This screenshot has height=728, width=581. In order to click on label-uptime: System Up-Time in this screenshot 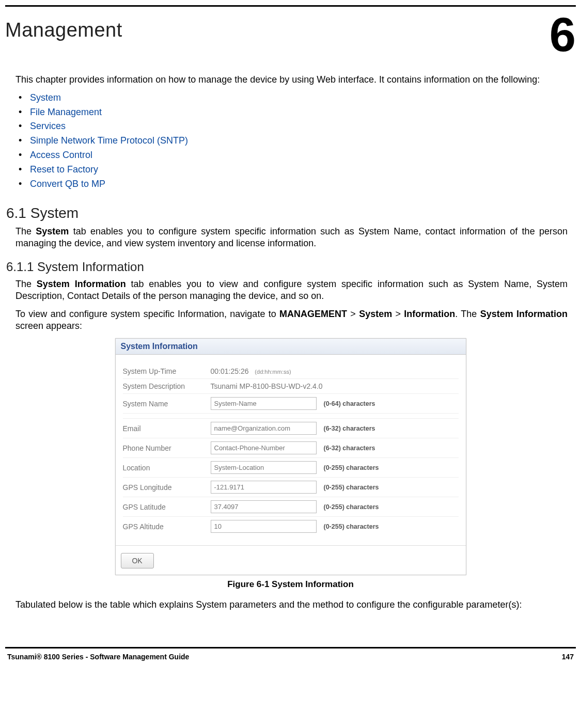, I will do `click(167, 371)`.